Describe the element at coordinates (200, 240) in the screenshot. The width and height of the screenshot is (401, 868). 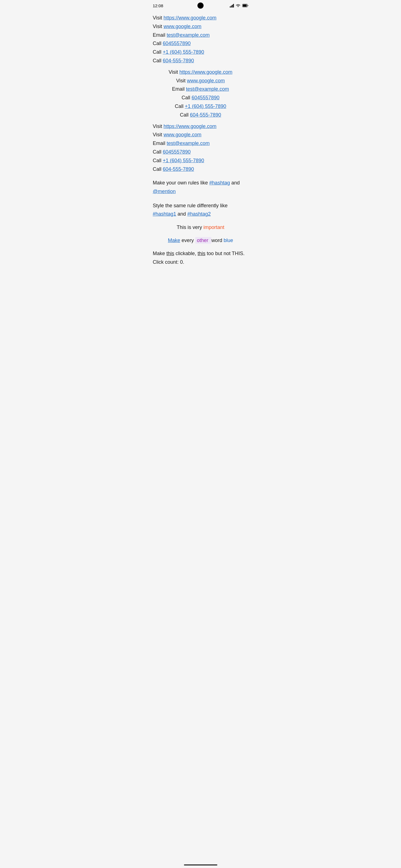
I see `every-other-text: Make every other word blue` at that location.